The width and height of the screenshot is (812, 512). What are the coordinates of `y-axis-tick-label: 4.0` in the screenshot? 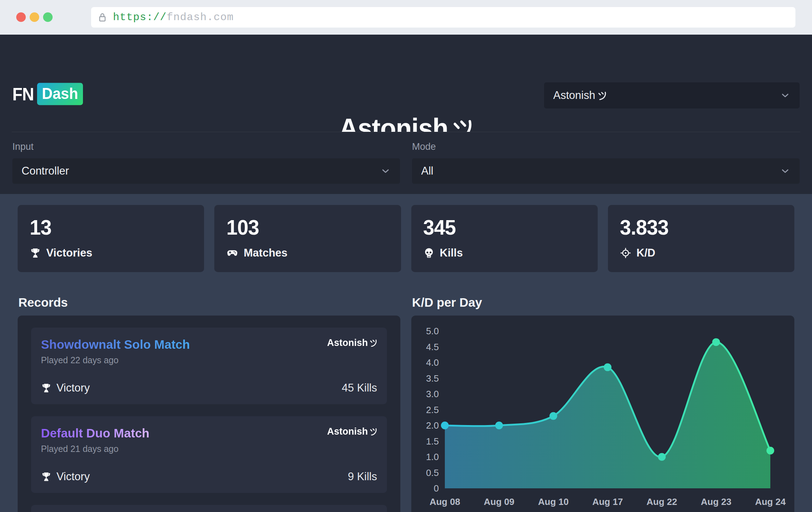 It's located at (432, 363).